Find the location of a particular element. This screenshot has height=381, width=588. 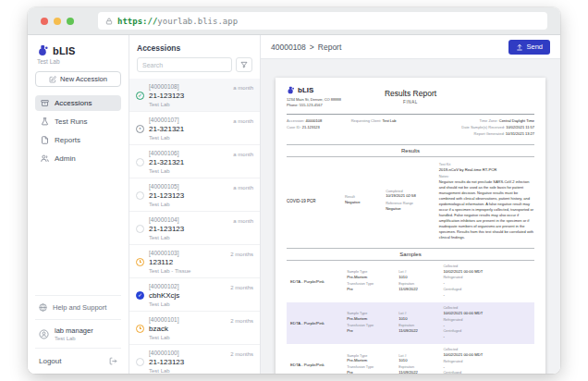

accession-id: [40000105] is located at coordinates (189, 187).